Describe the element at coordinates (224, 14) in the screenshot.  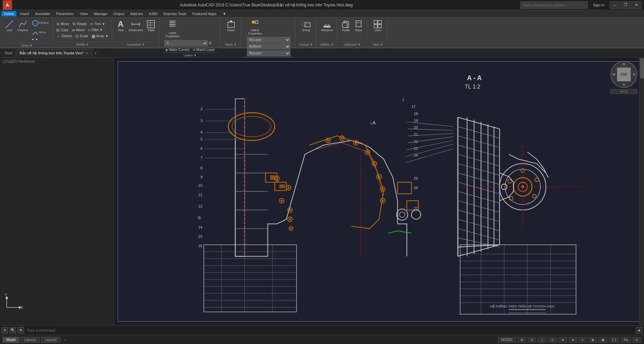
I see `menu-more: ▼` at that location.